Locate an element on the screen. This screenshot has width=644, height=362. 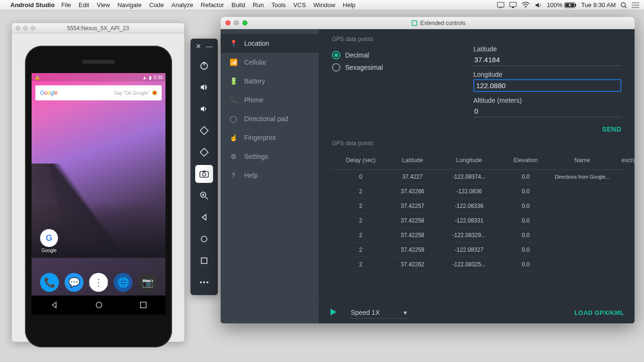
menu-tools: Tools is located at coordinates (279, 5).